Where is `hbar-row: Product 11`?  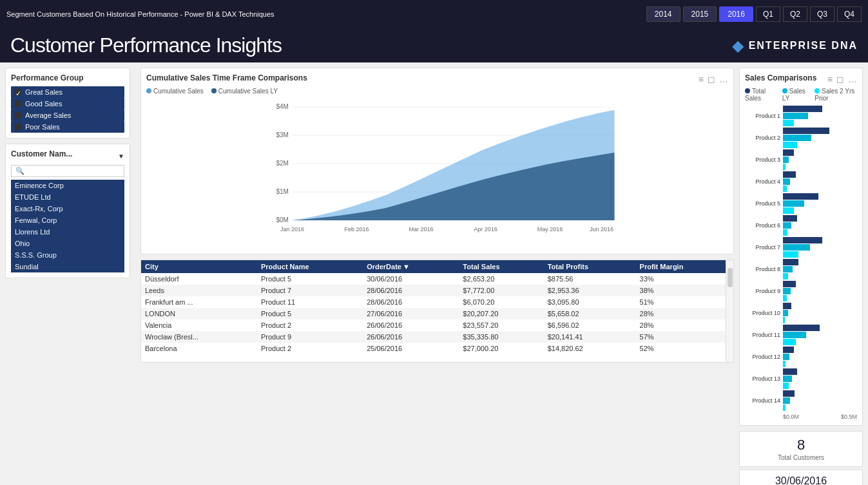
hbar-row: Product 11 is located at coordinates (801, 335).